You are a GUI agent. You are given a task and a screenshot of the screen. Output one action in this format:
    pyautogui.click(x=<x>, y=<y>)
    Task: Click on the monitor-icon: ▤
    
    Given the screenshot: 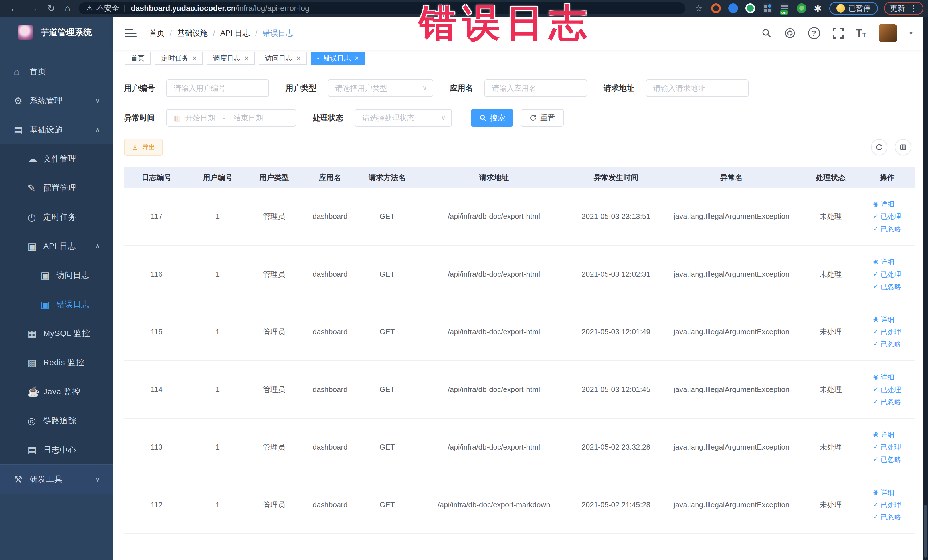 What is the action you would take?
    pyautogui.click(x=22, y=130)
    